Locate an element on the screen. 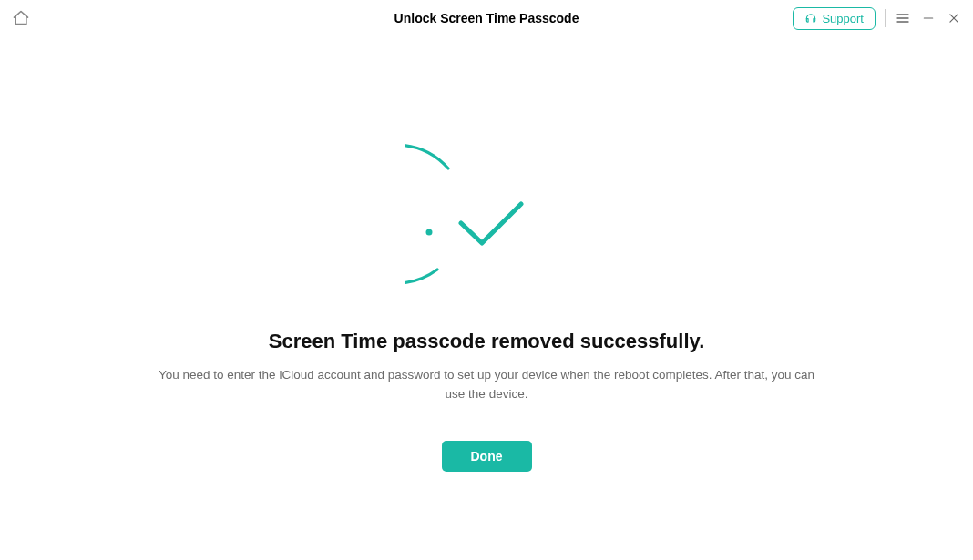 The width and height of the screenshot is (973, 560). minimize-button is located at coordinates (928, 18).